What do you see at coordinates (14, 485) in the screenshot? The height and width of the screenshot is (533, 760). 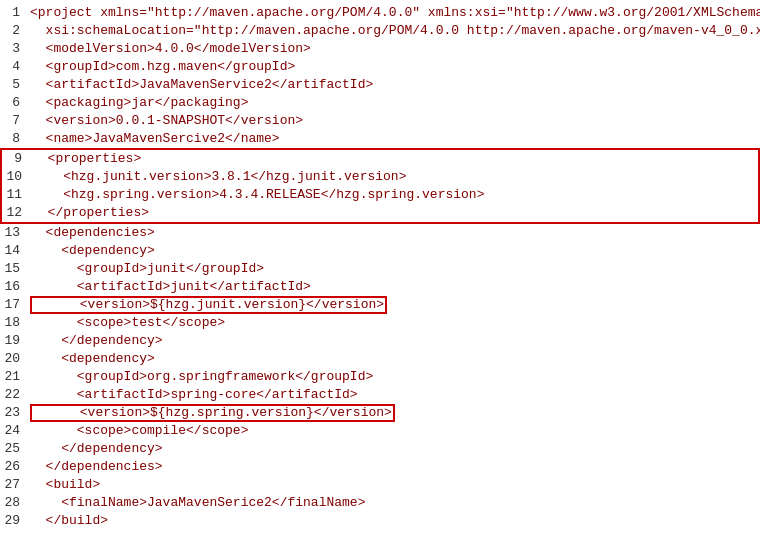 I see `line-number: 27` at bounding box center [14, 485].